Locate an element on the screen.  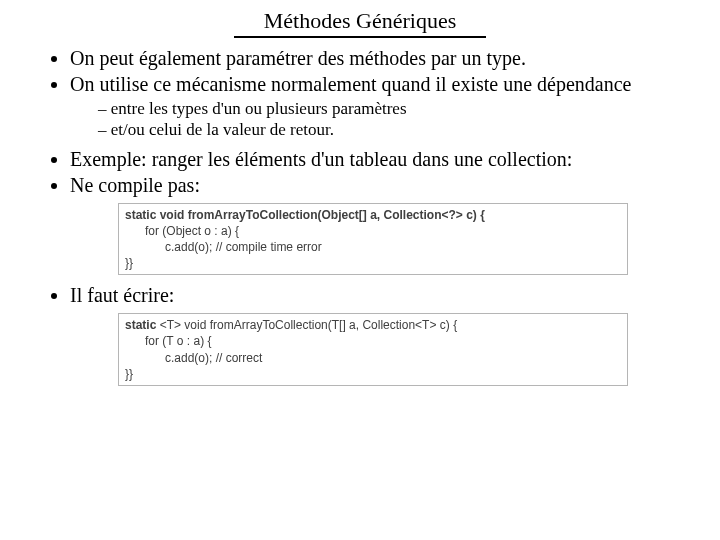
bullet-1: On peut également paramétrer des méthode… is located at coordinates (380, 58).